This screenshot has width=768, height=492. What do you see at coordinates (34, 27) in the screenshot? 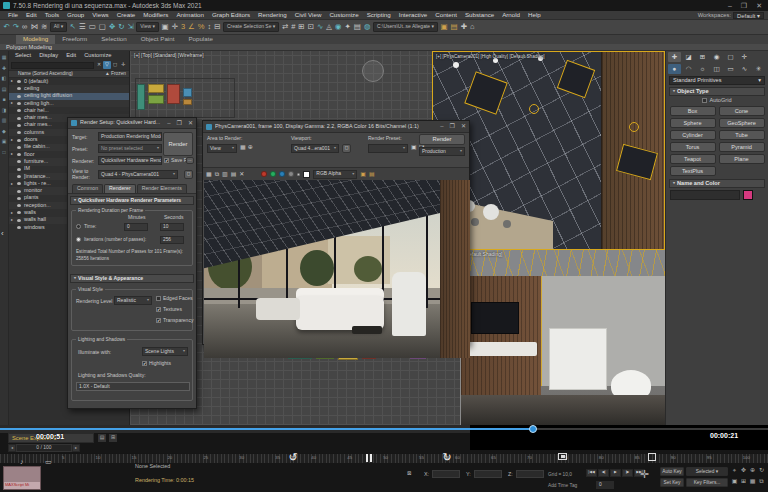
I see `toolbar-icon: ⋈` at bounding box center [34, 27].